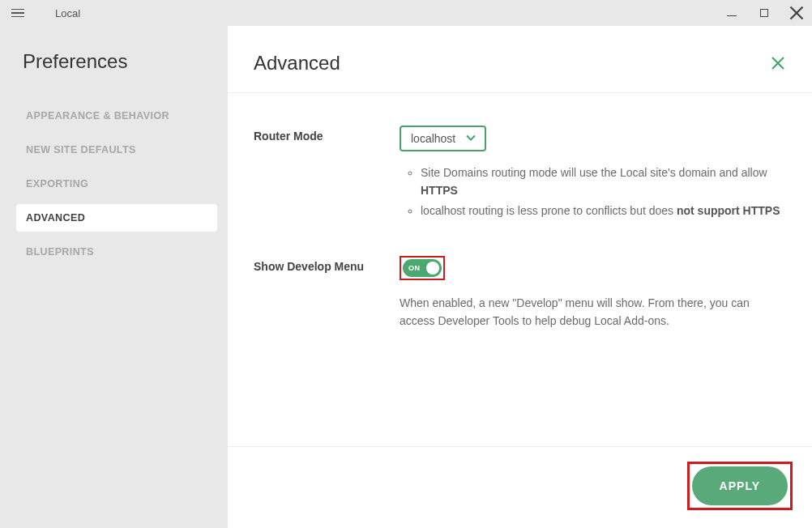  What do you see at coordinates (778, 63) in the screenshot?
I see `close-panel-button` at bounding box center [778, 63].